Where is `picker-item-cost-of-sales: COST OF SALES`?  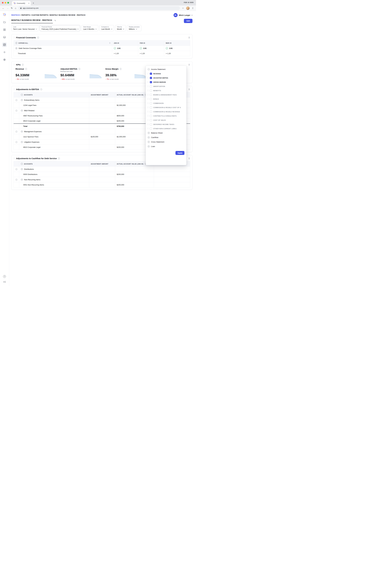
picker-item-cost-of-sales: COST OF SALES is located at coordinates (166, 120).